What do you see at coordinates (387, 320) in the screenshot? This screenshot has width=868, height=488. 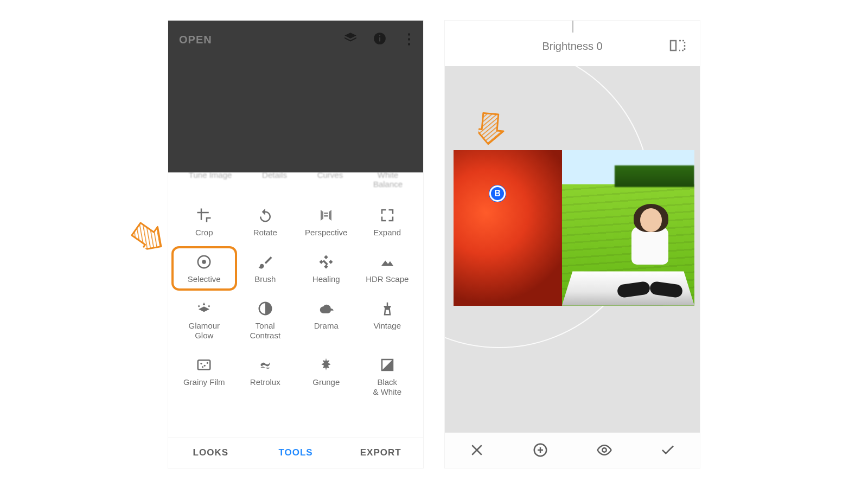 I see `tool-vintage: Vintage` at bounding box center [387, 320].